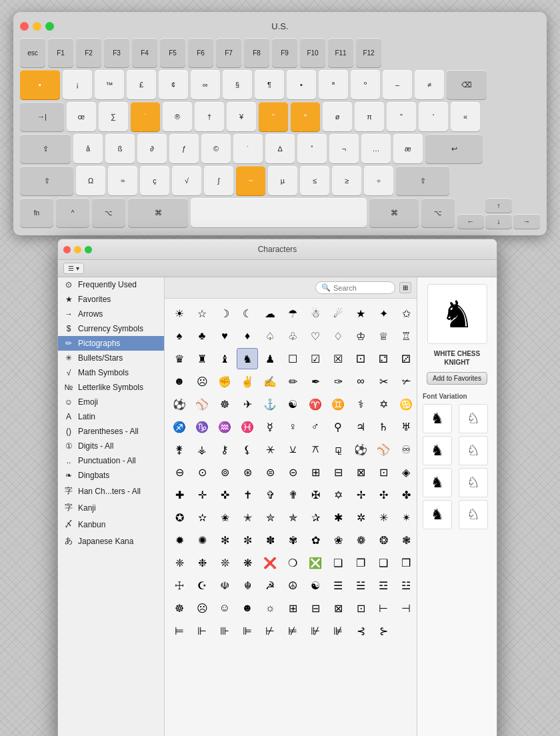  What do you see at coordinates (383, 563) in the screenshot?
I see `char-cell: ❑` at bounding box center [383, 563].